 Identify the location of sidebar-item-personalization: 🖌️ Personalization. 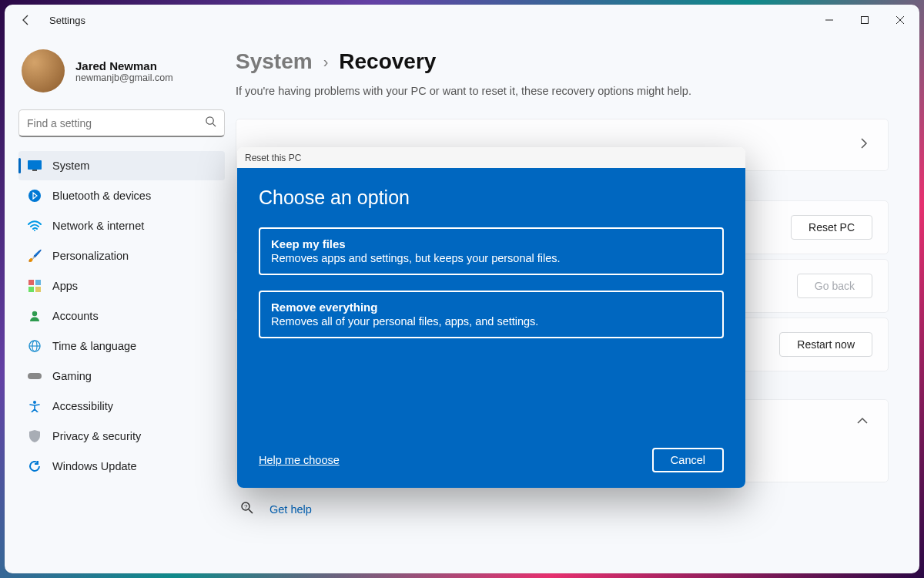
(122, 256).